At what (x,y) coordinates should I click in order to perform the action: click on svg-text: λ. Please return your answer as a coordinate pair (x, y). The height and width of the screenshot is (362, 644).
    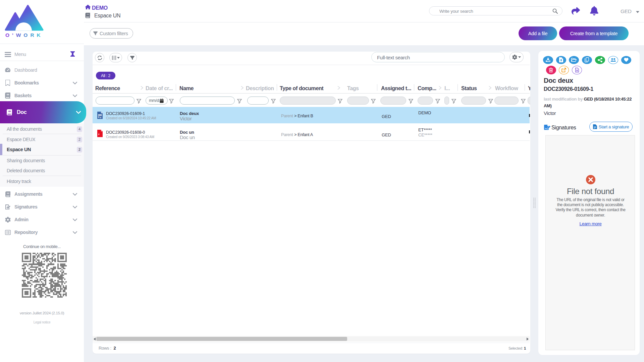
    Looking at the image, I should click on (99, 134).